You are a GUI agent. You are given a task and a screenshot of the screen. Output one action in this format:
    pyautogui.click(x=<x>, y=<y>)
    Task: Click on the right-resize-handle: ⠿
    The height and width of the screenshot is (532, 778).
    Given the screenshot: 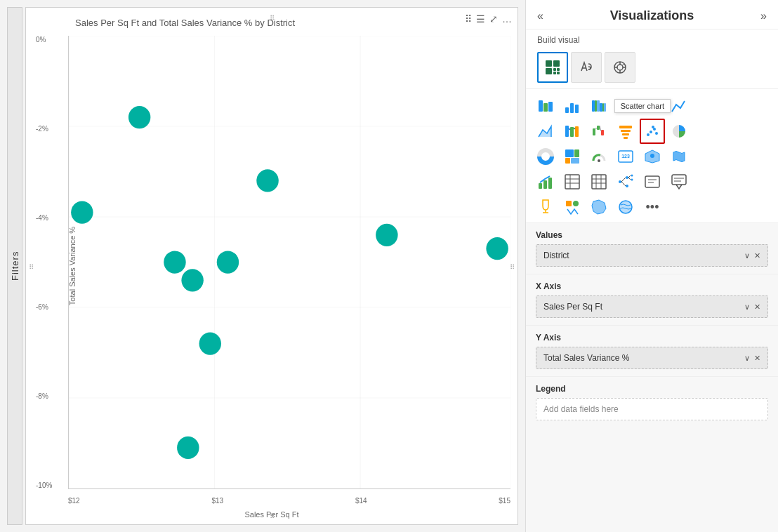 What is the action you would take?
    pyautogui.click(x=513, y=267)
    